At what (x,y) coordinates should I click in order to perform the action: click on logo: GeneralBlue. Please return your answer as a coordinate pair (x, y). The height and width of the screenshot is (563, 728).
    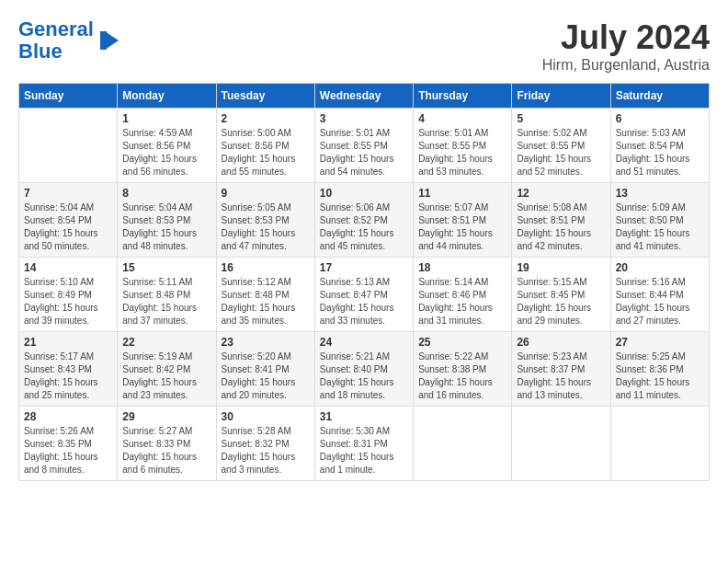
    Looking at the image, I should click on (71, 40).